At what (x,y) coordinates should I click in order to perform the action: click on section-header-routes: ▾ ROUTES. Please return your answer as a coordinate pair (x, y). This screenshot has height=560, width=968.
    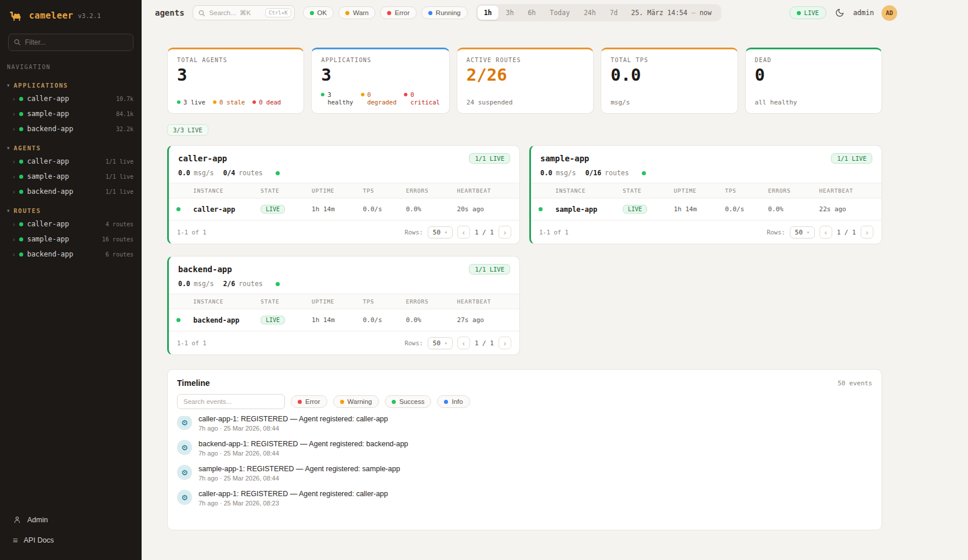
    Looking at the image, I should click on (71, 211).